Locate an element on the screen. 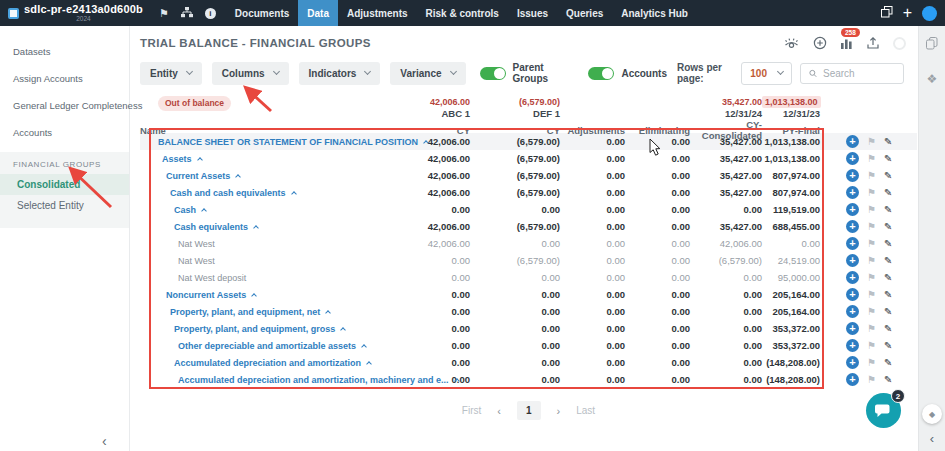 The image size is (945, 451). row-name-cell: Nat West deposit is located at coordinates (260, 278).